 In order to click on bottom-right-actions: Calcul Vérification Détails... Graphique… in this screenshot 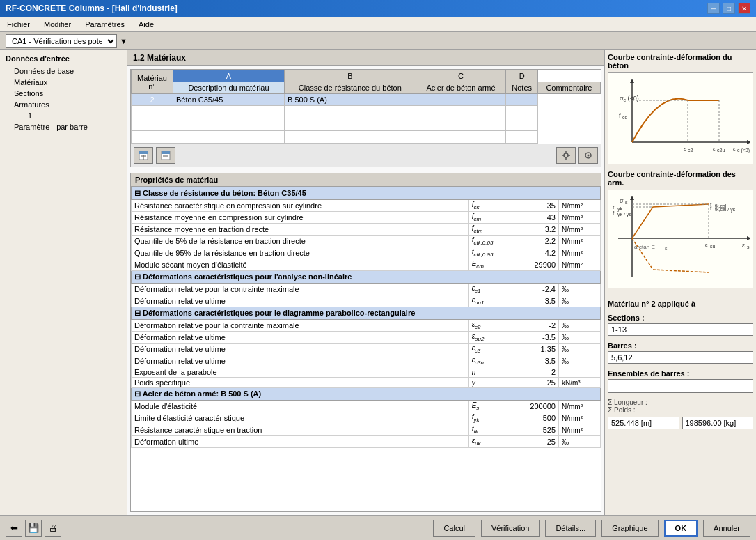, I will do `click(592, 528)`.